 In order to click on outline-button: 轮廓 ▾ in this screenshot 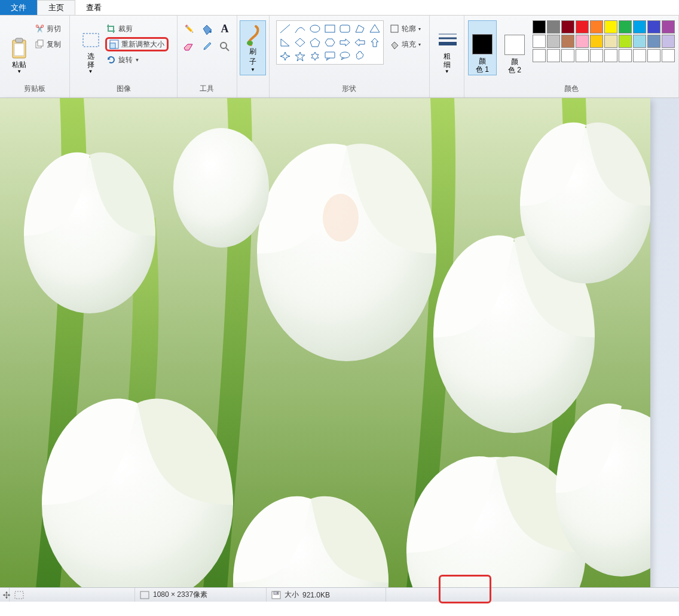, I will do `click(405, 29)`.